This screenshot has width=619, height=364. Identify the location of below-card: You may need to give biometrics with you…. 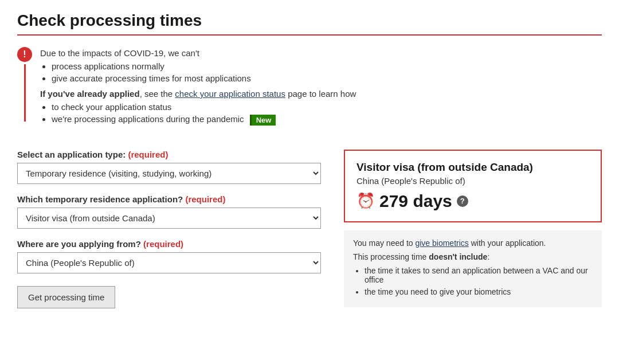
(473, 269).